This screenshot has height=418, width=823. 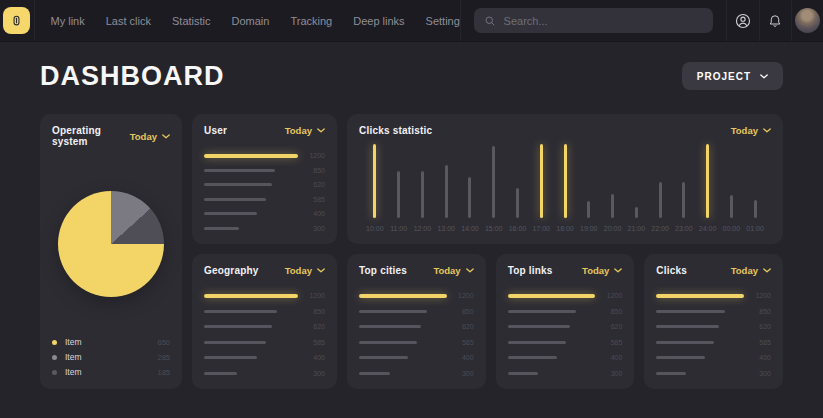 I want to click on avatar, so click(x=808, y=20).